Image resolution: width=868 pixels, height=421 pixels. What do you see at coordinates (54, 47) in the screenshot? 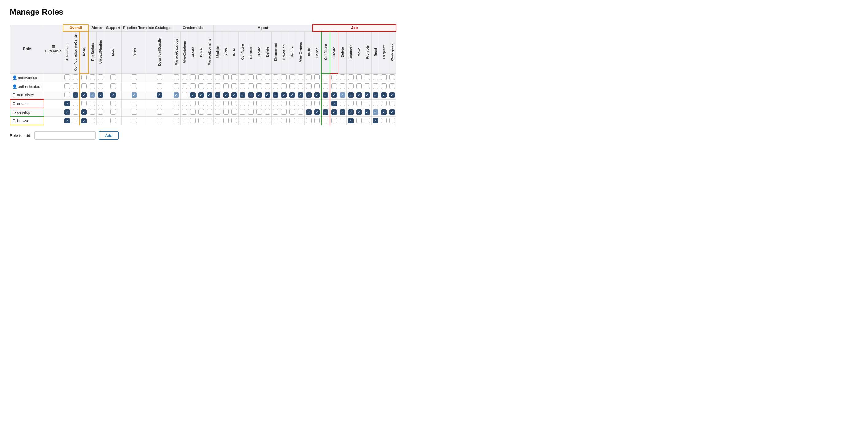
I see `filter-icon: ☰` at bounding box center [54, 47].